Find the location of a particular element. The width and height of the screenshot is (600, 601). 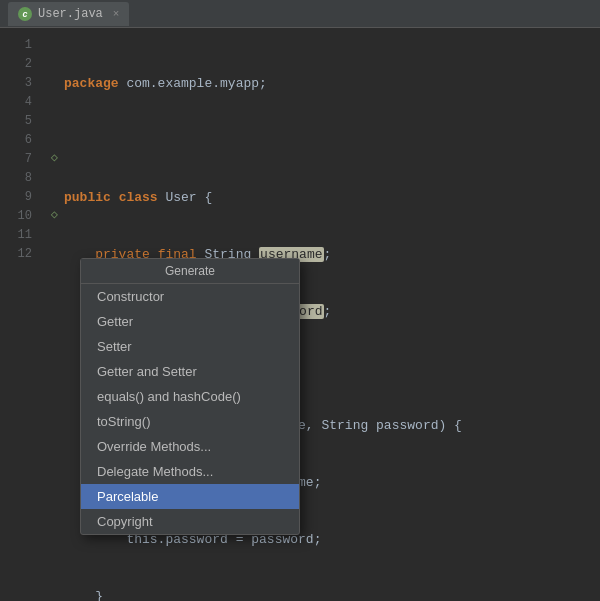

editor-tab: c User.java × is located at coordinates (68, 14).